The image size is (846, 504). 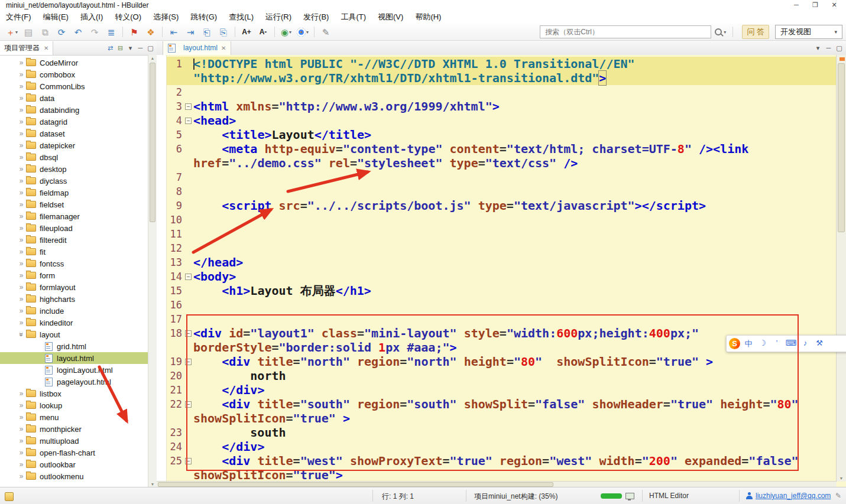 I want to click on tree-item-include: »include, so click(x=74, y=311).